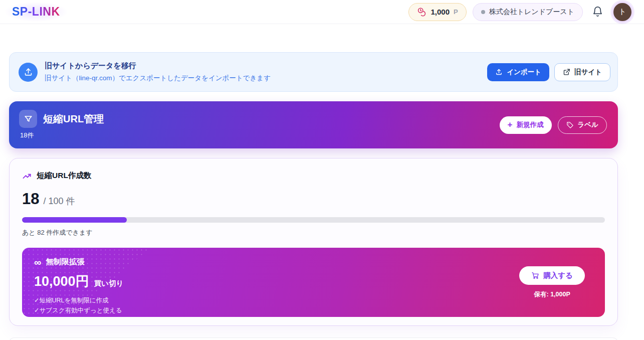  Describe the element at coordinates (73, 119) in the screenshot. I see `page-title: 短縮URL管理` at that location.